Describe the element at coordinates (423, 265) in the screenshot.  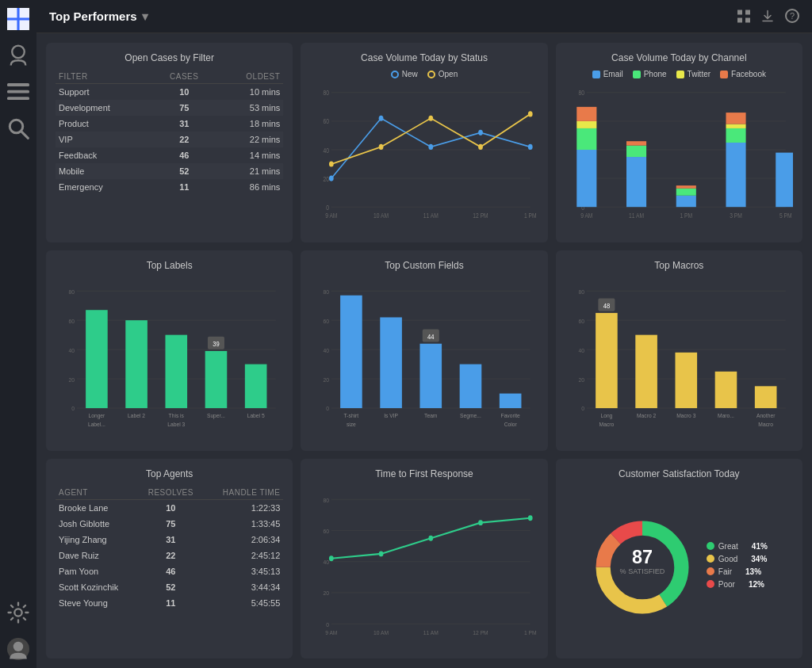
I see `top-custom-fields-title: Top Custom Fields` at that location.